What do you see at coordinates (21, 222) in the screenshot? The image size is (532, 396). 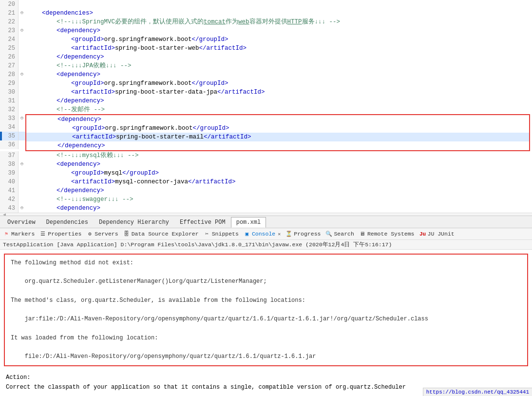 I see `tab-label: Overview` at bounding box center [21, 222].